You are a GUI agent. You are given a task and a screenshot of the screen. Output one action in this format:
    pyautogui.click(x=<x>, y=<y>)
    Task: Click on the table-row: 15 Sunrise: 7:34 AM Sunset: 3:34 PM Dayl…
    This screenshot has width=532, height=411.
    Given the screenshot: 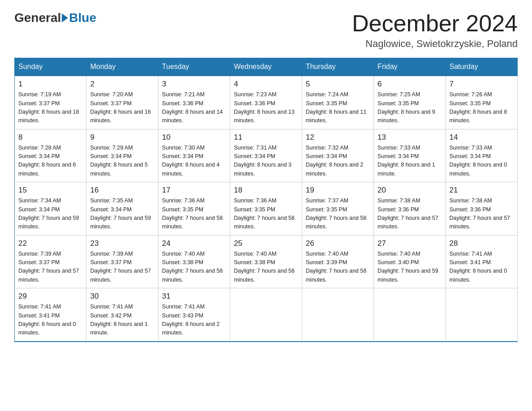 What is the action you would take?
    pyautogui.click(x=51, y=209)
    